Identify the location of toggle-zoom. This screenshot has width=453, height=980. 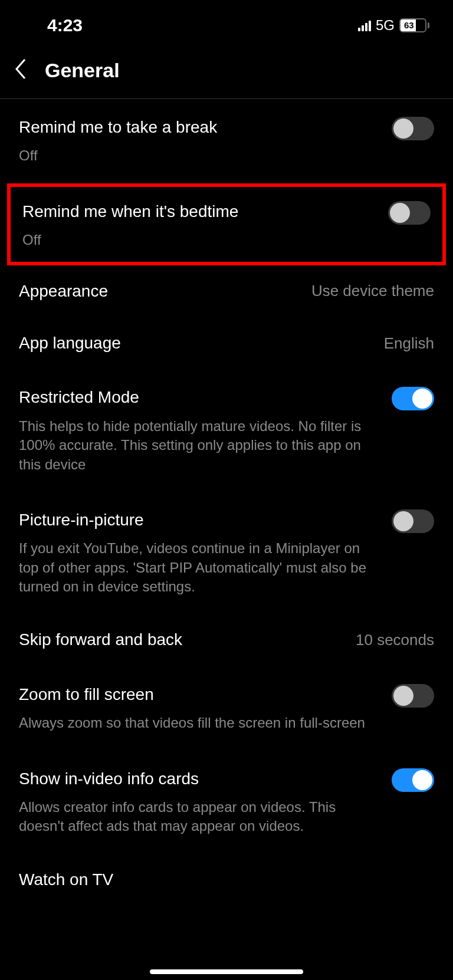
(413, 696).